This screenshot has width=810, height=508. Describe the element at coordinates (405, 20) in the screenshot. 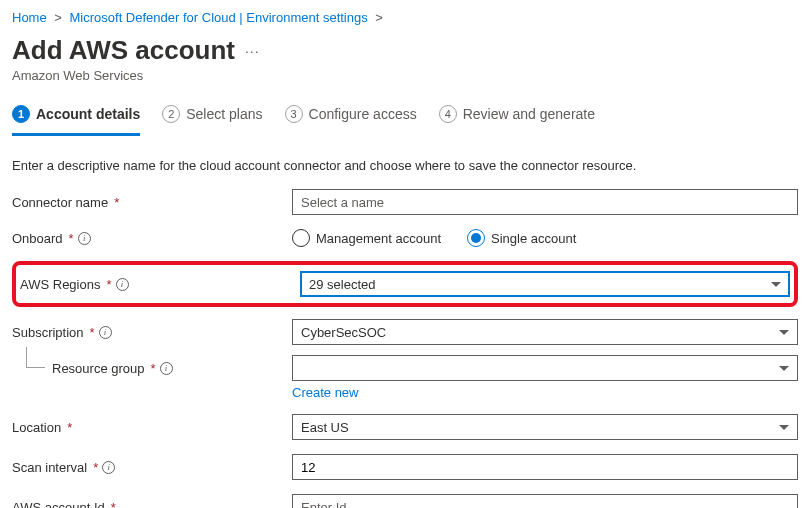

I see `breadcrumb: Home > Microsoft Defender for Cloud | En…` at that location.